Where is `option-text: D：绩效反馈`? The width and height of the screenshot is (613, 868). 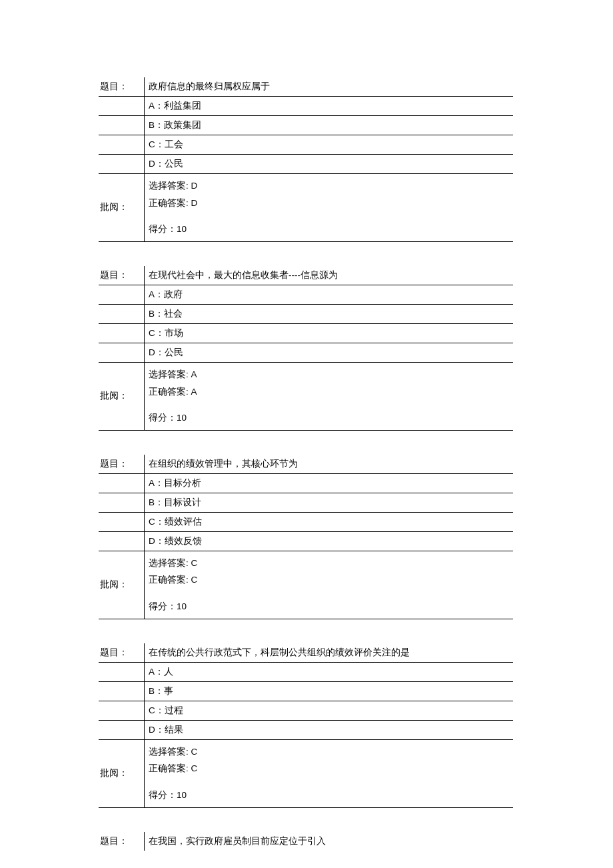
option-text: D：绩效反馈 is located at coordinates (328, 541).